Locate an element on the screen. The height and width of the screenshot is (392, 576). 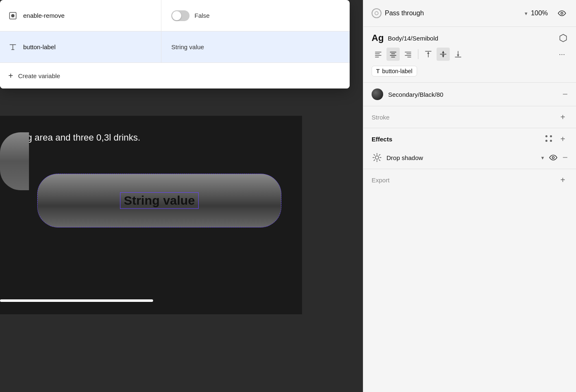
valign-bottom-button is located at coordinates (458, 54).